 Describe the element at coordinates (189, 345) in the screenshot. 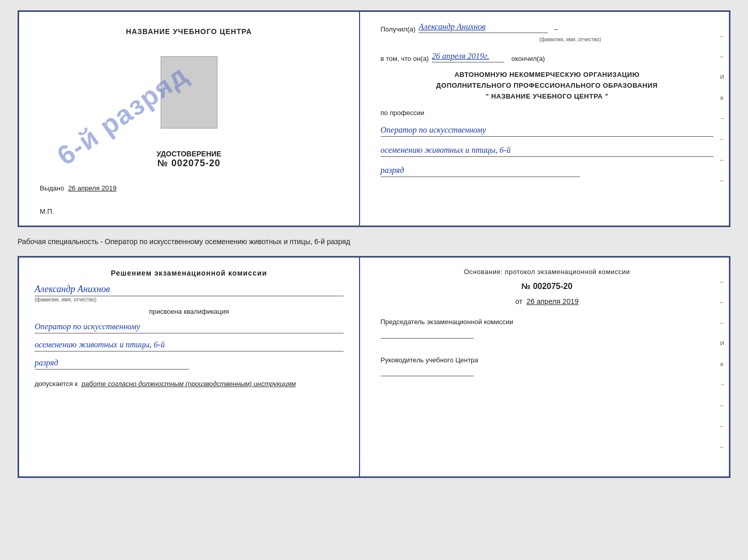

I see `qual-value2: осеменению животных и птицы, 6-й` at that location.